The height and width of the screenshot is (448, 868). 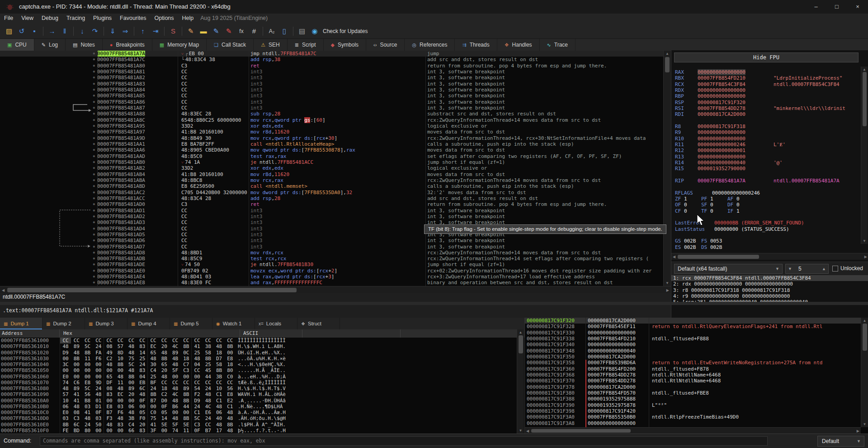 I want to click on tab-threads: ⇉Threads, so click(x=476, y=45).